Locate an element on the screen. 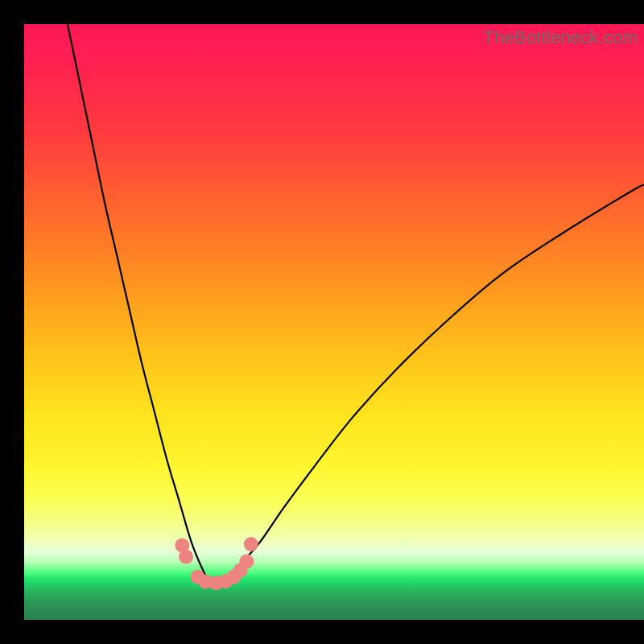 Image resolution: width=644 pixels, height=644 pixels. marker-group is located at coordinates (216, 564).